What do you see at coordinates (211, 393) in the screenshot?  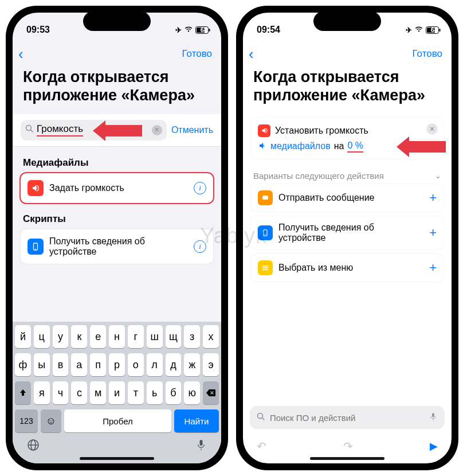 I see `key-backspace` at bounding box center [211, 393].